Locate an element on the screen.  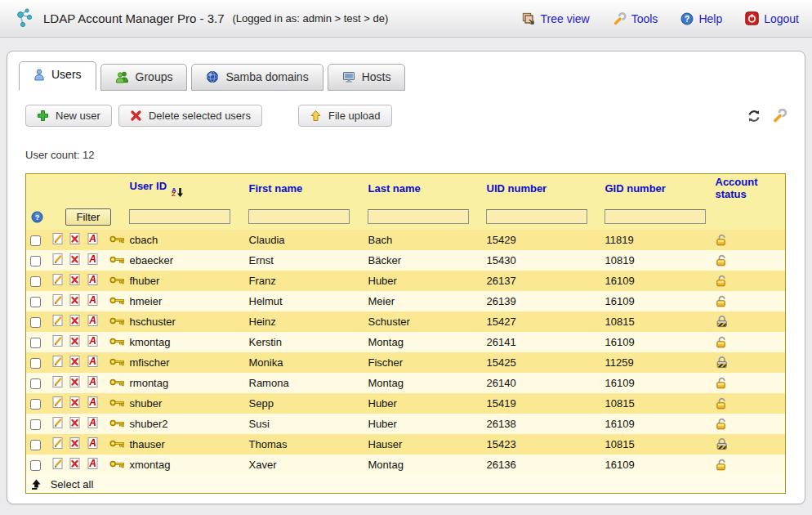
user-id-cell: fhuber is located at coordinates (185, 281).